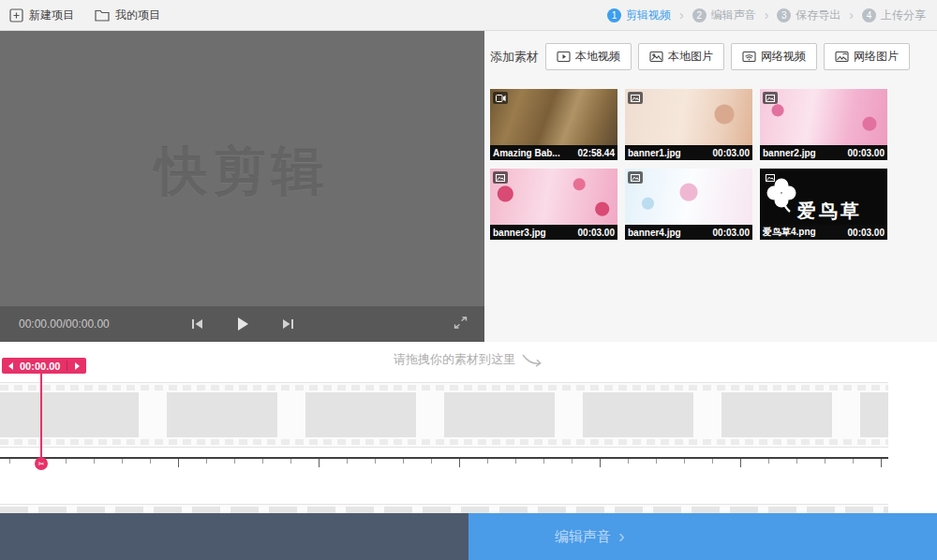 Image resolution: width=937 pixels, height=560 pixels. What do you see at coordinates (454, 360) in the screenshot?
I see `drop-hint-text: 请拖拽你的素材到这里` at bounding box center [454, 360].